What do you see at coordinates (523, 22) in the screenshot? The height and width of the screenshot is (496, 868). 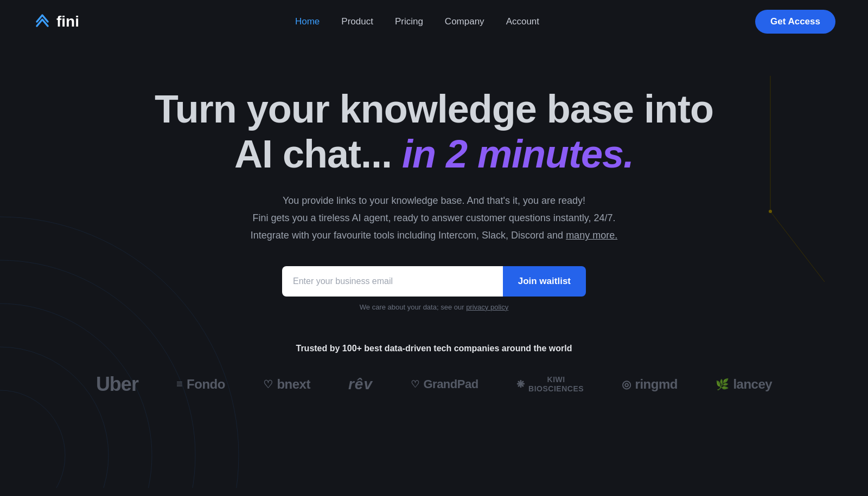 I see `nav-item-account: Account` at bounding box center [523, 22].